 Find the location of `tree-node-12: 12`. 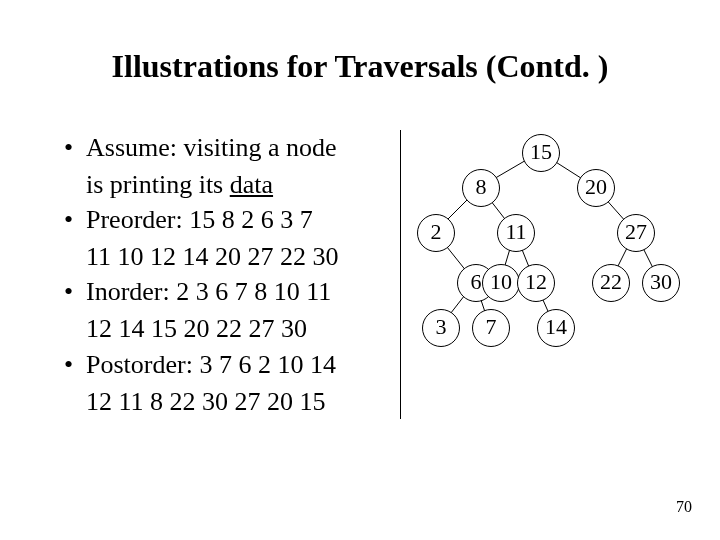

tree-node-12: 12 is located at coordinates (536, 283).